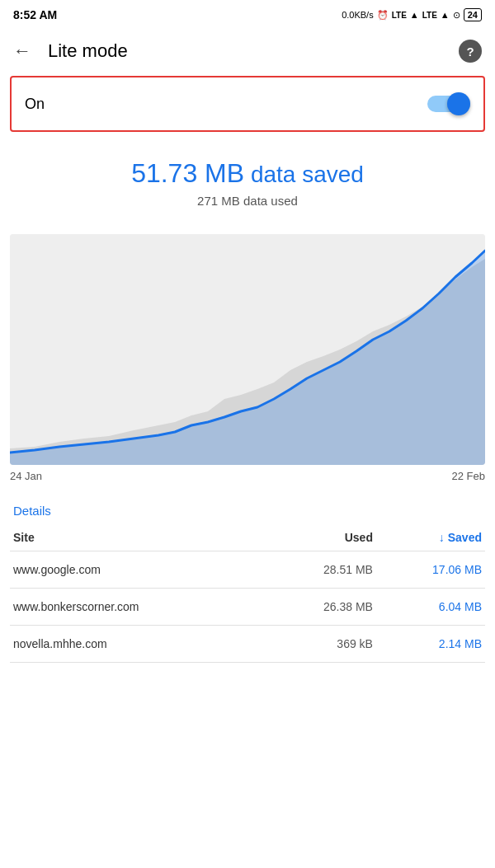 The image size is (495, 868). Describe the element at coordinates (248, 570) in the screenshot. I see `table-row: www.google.com 28.51 MB 17.06 MB` at that location.